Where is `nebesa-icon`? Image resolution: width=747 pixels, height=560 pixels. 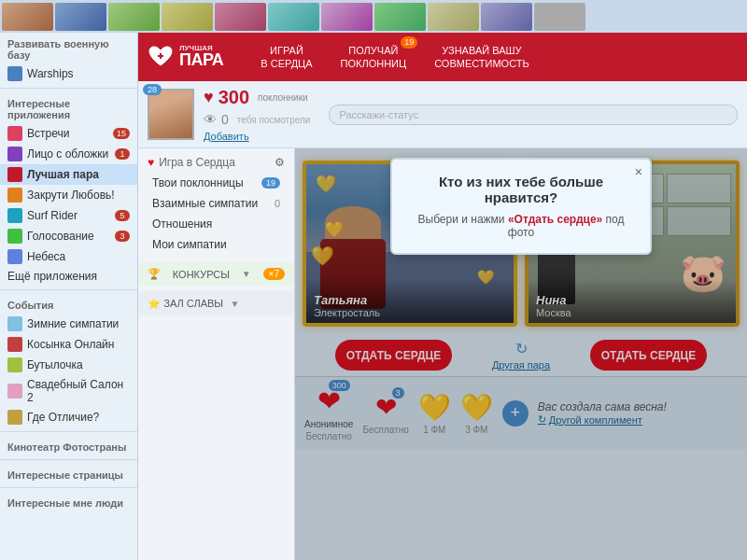
nebesa-icon is located at coordinates (15, 257).